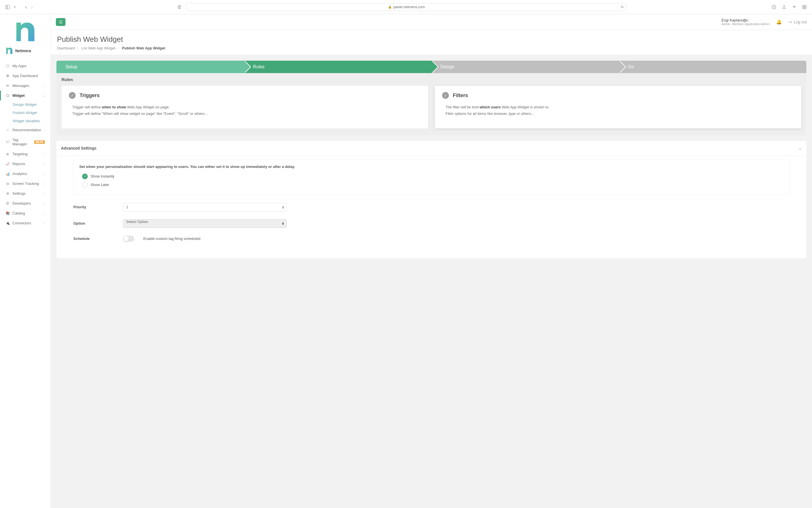 This screenshot has width=812, height=508. I want to click on nav-forward-icon: ›, so click(32, 7).